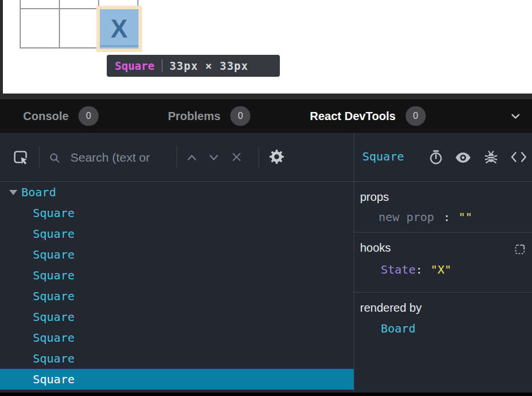  I want to click on element-picker-button, so click(21, 157).